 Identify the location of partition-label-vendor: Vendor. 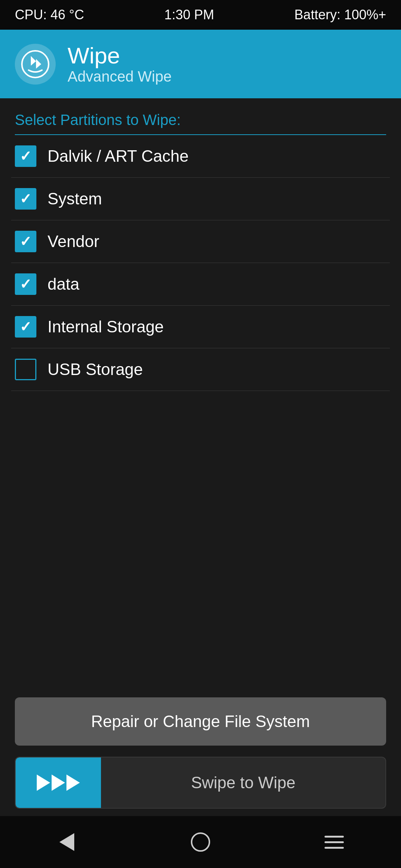
(74, 241).